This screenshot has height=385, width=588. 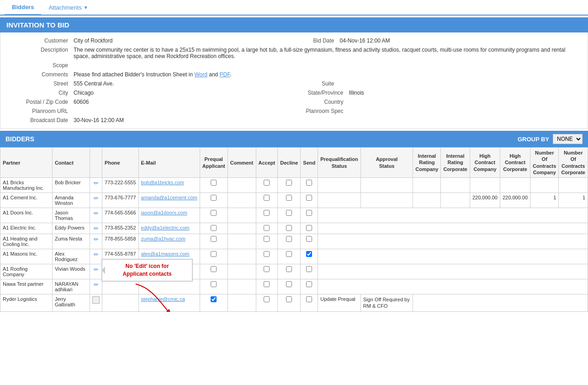 What do you see at coordinates (567, 139) in the screenshot?
I see `group-by-select: NONE` at bounding box center [567, 139].